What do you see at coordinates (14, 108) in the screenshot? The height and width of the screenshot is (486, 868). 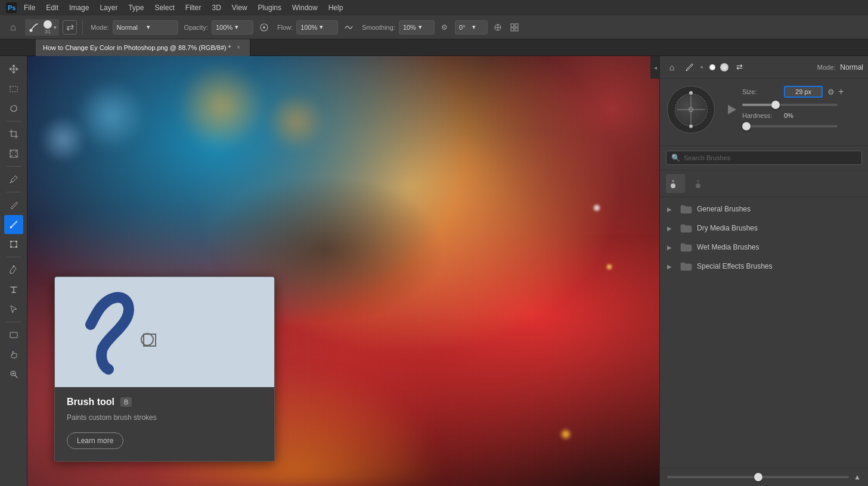 I see `lasso-tool` at bounding box center [14, 108].